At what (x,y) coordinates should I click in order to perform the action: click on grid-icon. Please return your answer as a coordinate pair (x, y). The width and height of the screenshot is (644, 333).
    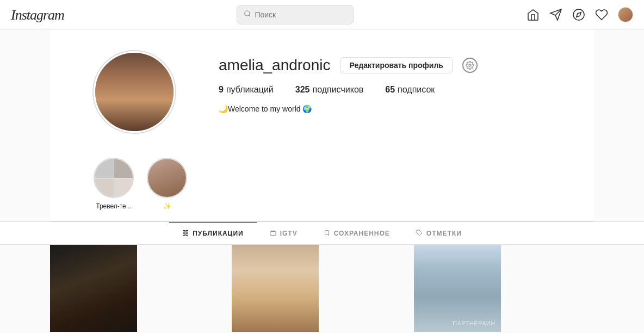
    Looking at the image, I should click on (185, 233).